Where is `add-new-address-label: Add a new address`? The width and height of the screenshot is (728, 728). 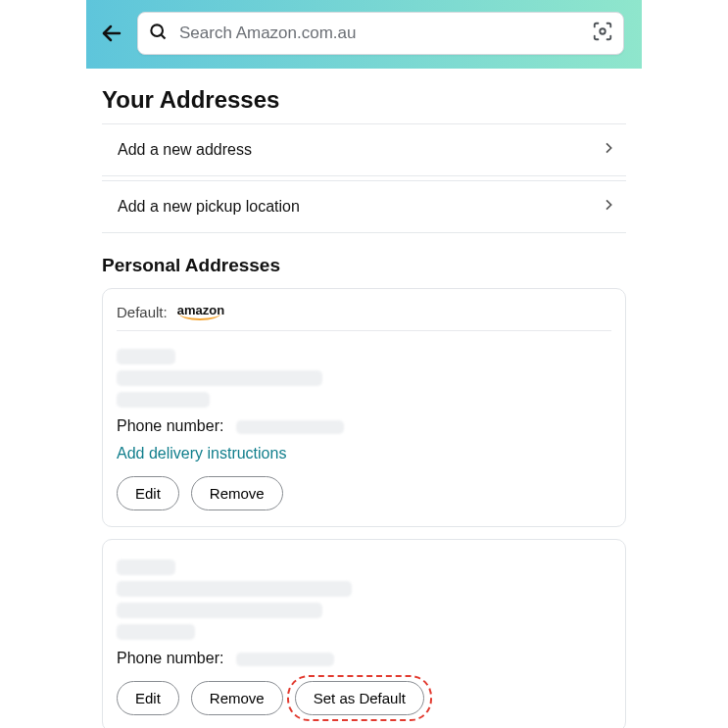
add-new-address-label: Add a new address is located at coordinates (184, 150).